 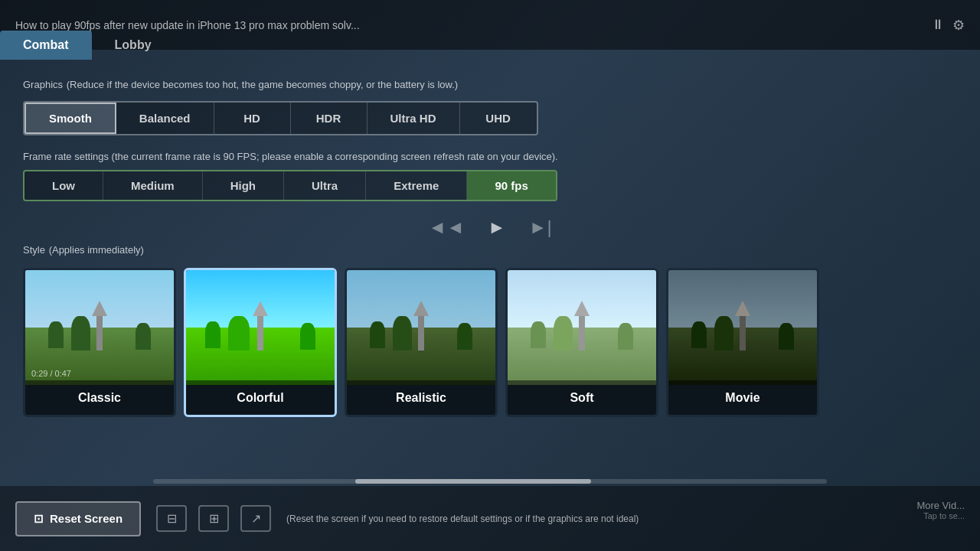 I want to click on classic-preview, so click(x=100, y=328).